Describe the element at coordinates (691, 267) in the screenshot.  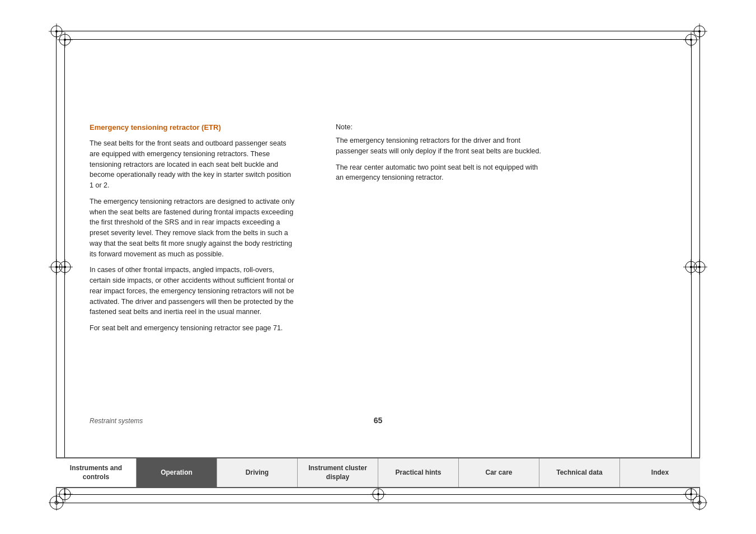
I see `reg-mark-mid-right-inner` at that location.